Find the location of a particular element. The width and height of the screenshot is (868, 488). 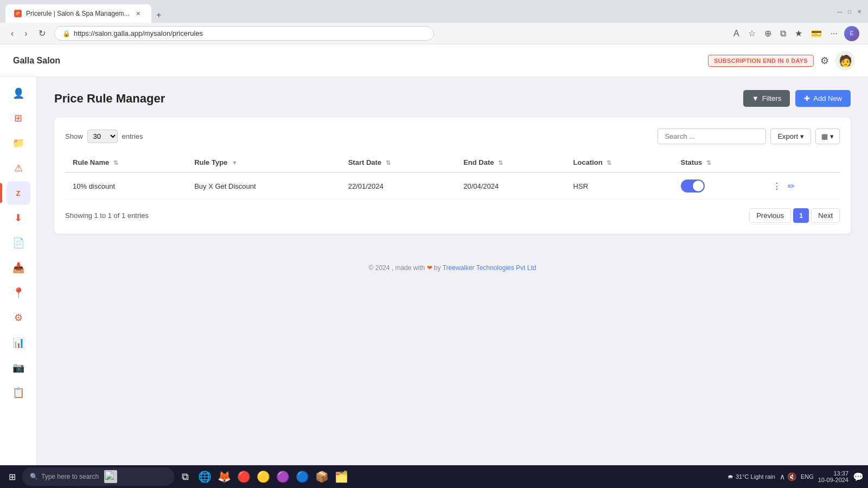

page-actions: ▼ Filters ✚ Add New is located at coordinates (797, 99).